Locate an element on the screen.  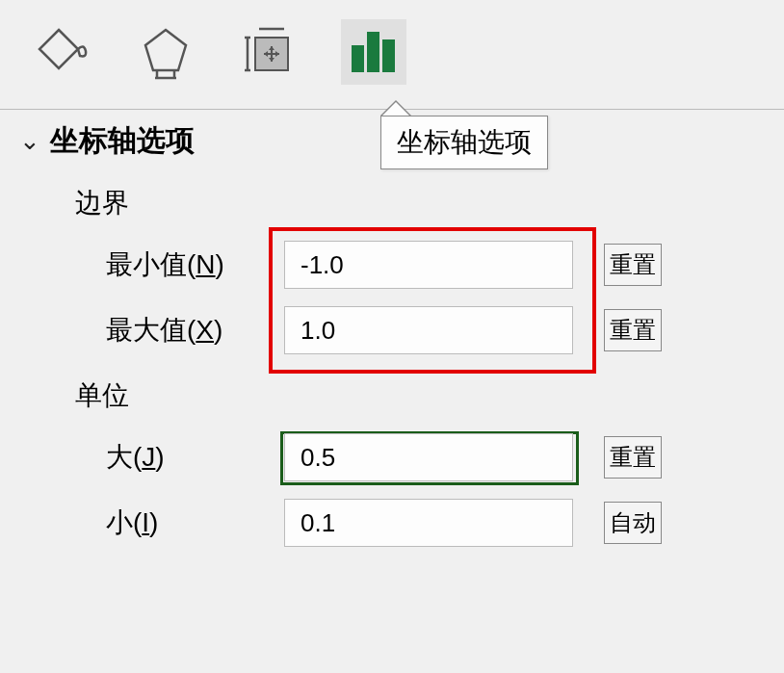
section-title: 坐标轴选项 is located at coordinates (122, 141).